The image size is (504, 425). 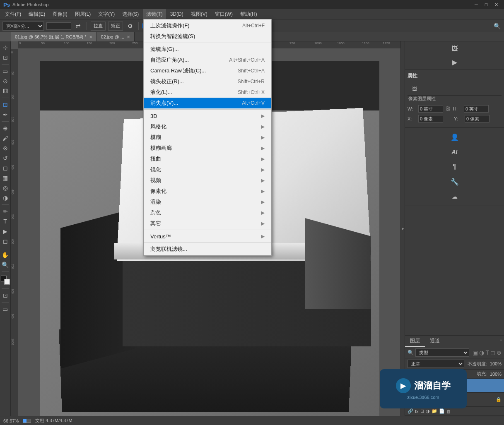 I want to click on menu-adaptive-wide: 自适应广角(A)... Alt+Shift+Ctrl+A, so click(x=207, y=60).